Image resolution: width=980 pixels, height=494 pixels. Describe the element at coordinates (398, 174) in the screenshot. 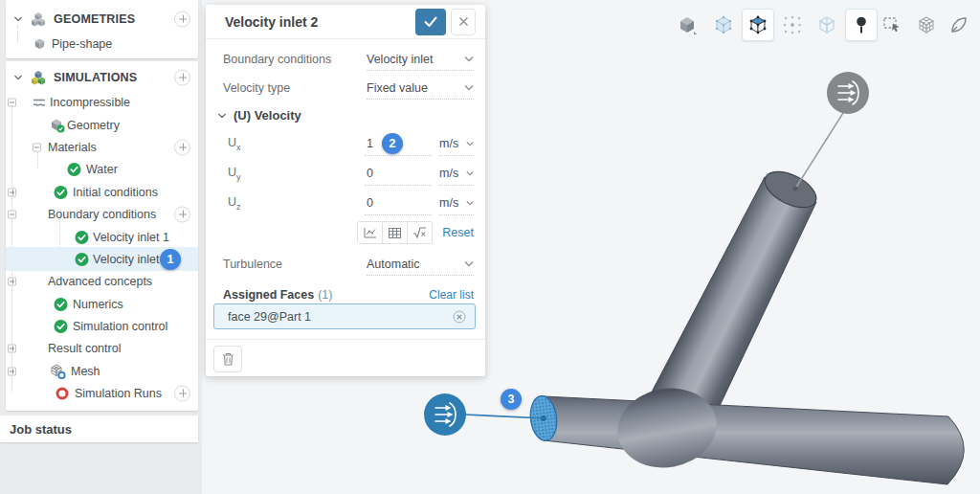

I see `uy-input-field` at that location.